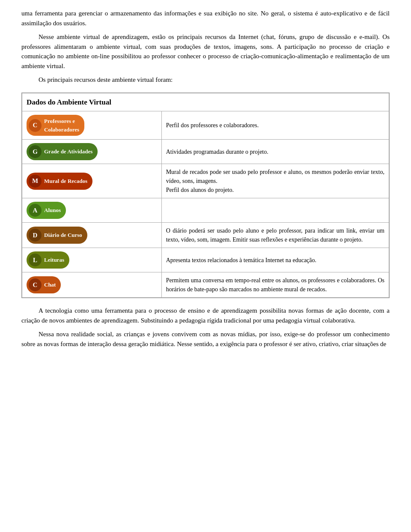 The width and height of the screenshot is (411, 532). I want to click on table-row: LLeiturasApresenta textos relacionados à…, so click(206, 260).